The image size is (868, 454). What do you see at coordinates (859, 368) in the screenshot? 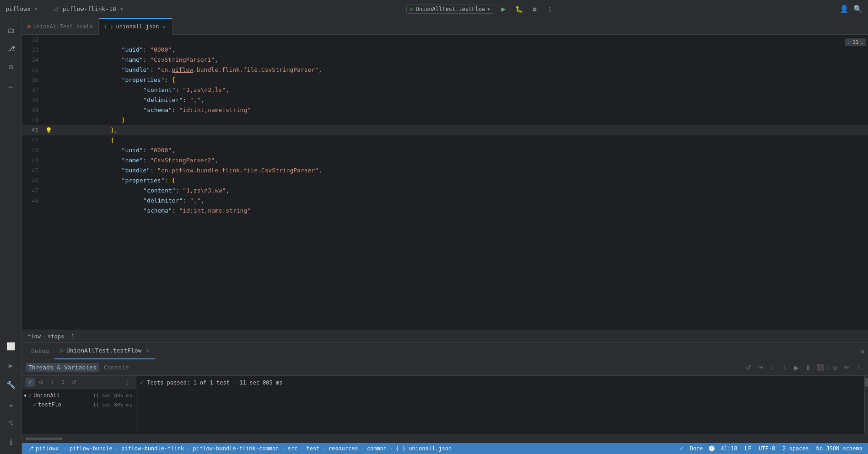
I see `toolbar-more-btn: ⋮` at bounding box center [859, 368].